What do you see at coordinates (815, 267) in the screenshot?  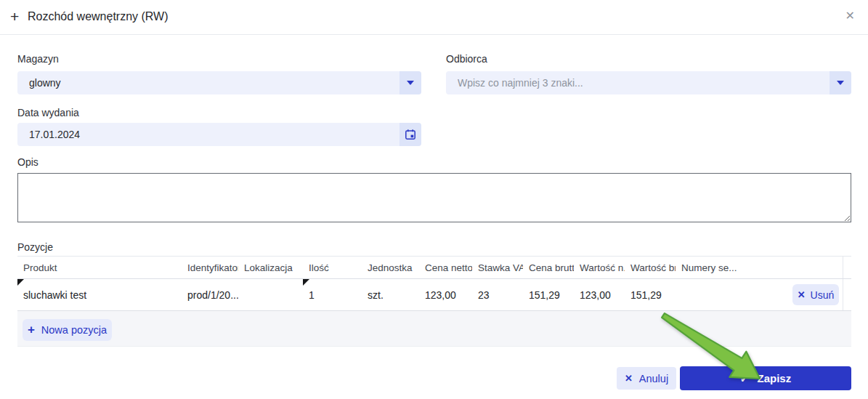 I see `column-header-actions` at bounding box center [815, 267].